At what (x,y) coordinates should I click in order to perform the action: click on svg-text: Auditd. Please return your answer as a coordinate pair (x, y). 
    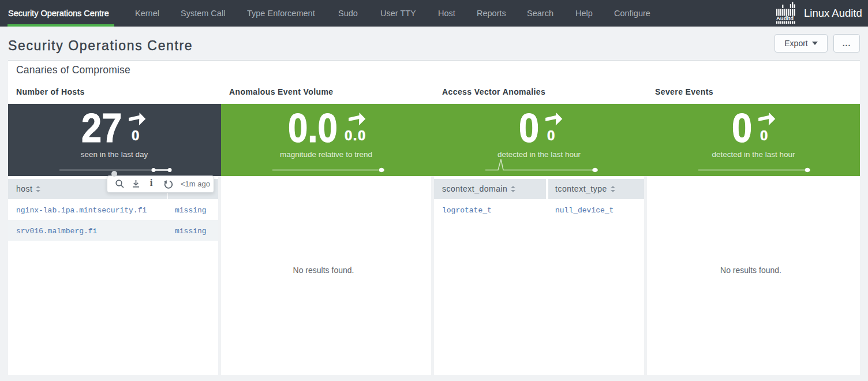
    Looking at the image, I should click on (785, 18).